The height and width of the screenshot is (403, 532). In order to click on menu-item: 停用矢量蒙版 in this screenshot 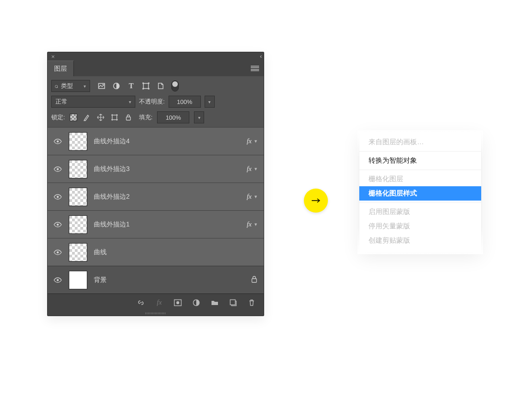, I will do `click(420, 226)`.